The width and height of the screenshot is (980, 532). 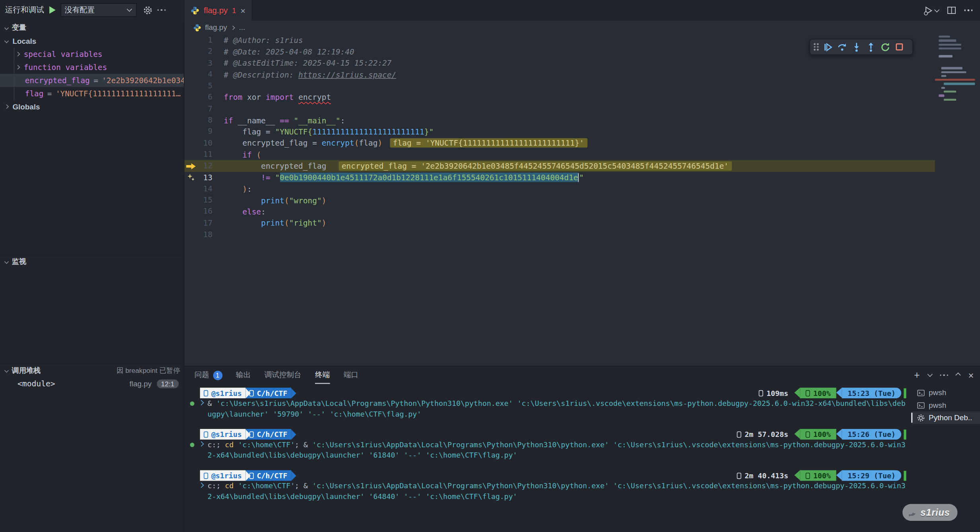 What do you see at coordinates (283, 375) in the screenshot?
I see `panel-tab-调试控制台: 调试控制台` at bounding box center [283, 375].